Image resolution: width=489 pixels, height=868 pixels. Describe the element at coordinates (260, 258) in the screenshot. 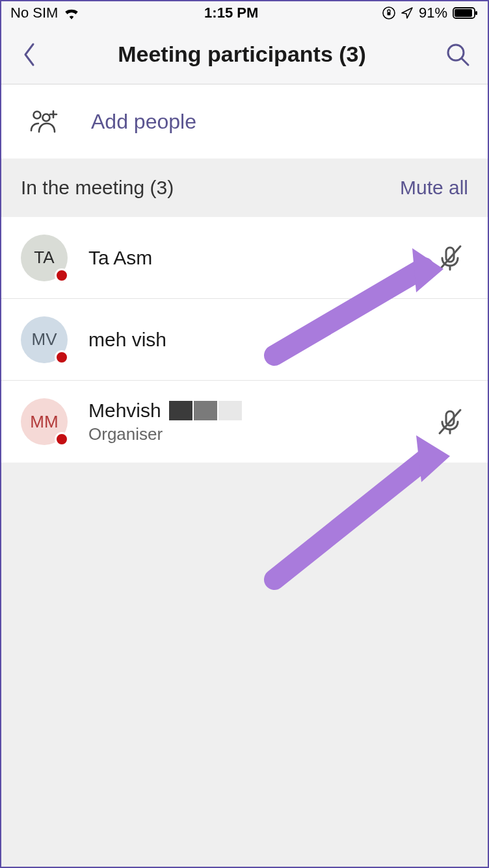

I see `participant-info: Ta Asm` at that location.